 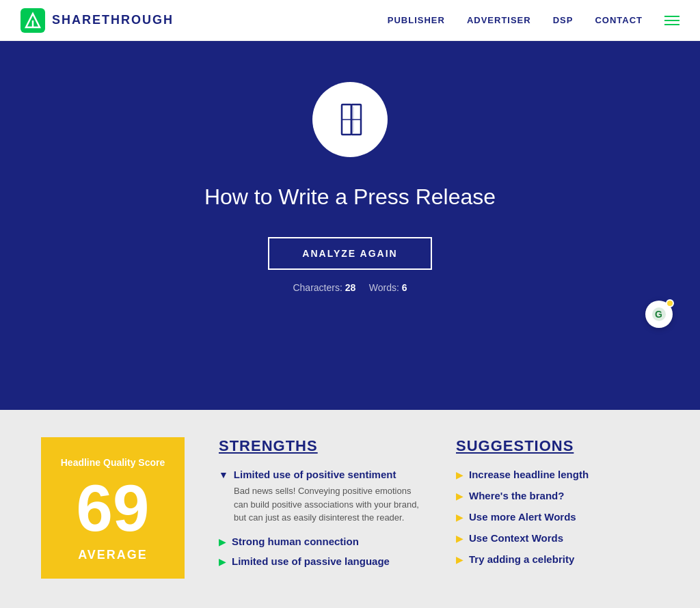 What do you see at coordinates (320, 446) in the screenshot?
I see `strengths-title: STRENGTHS` at bounding box center [320, 446].